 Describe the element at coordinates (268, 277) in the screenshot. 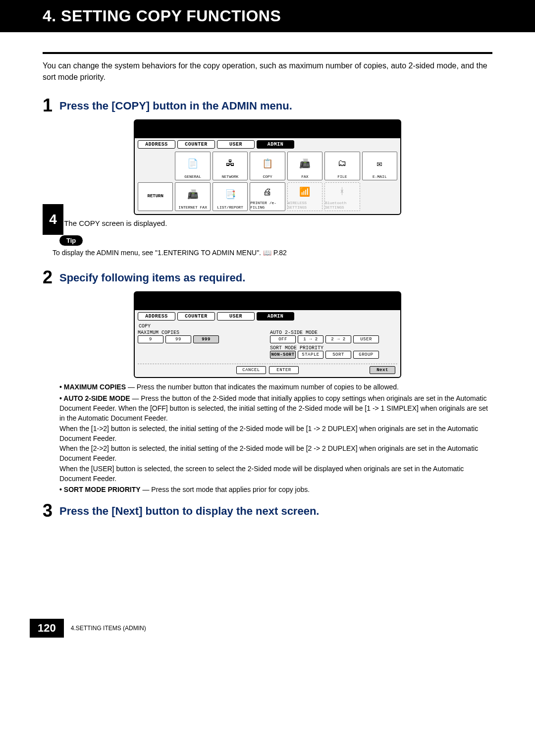

I see `step-2: 2 Specify following items as required.` at that location.